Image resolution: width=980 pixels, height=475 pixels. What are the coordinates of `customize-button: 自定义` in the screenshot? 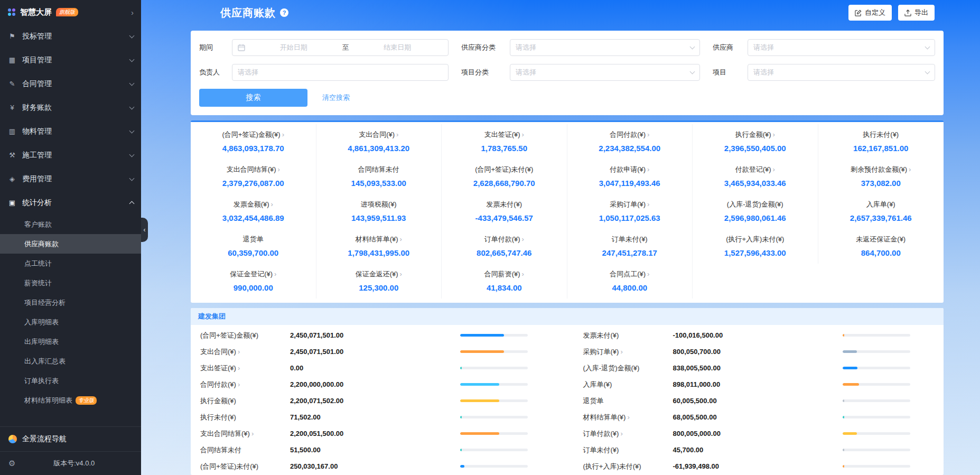 It's located at (870, 13).